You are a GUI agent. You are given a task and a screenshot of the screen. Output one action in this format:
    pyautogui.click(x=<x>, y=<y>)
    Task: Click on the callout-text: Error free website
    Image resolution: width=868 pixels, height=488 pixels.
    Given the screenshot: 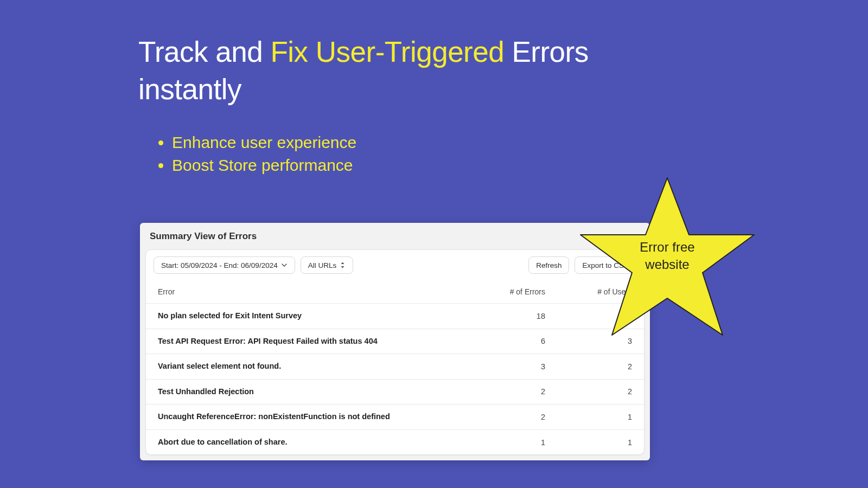 What is the action you would take?
    pyautogui.click(x=667, y=256)
    